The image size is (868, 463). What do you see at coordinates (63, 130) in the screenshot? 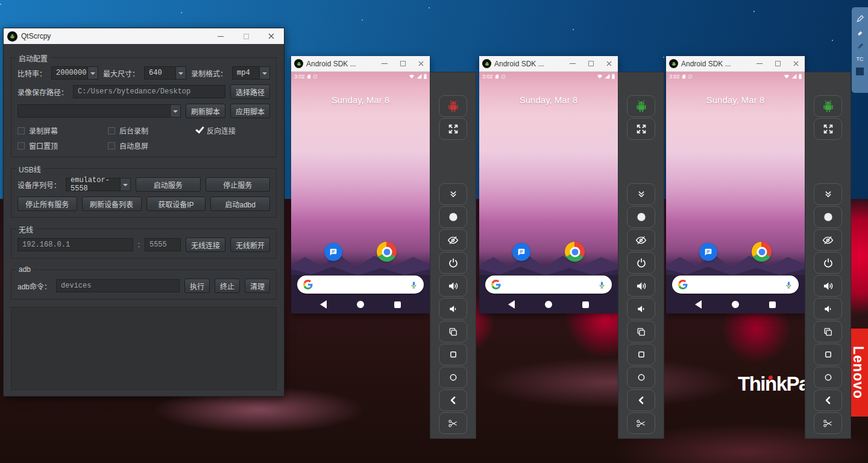
I see `launch-checkbox: 录制屏幕` at bounding box center [63, 130].